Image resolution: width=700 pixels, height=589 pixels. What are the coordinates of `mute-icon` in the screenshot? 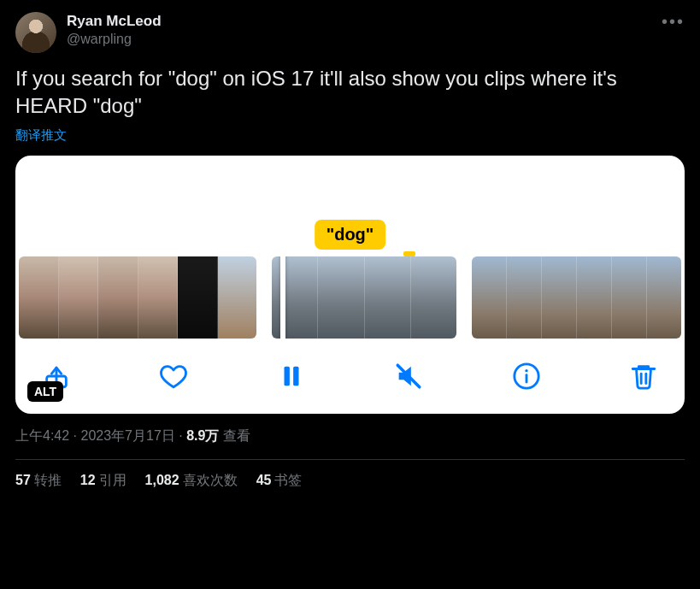 It's located at (409, 376).